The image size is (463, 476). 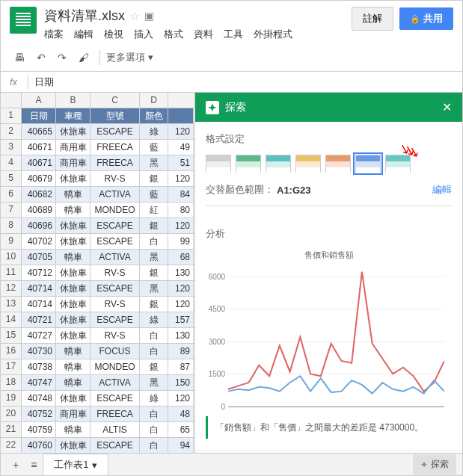 What do you see at coordinates (39, 398) in the screenshot?
I see `cell: 40748` at bounding box center [39, 398].